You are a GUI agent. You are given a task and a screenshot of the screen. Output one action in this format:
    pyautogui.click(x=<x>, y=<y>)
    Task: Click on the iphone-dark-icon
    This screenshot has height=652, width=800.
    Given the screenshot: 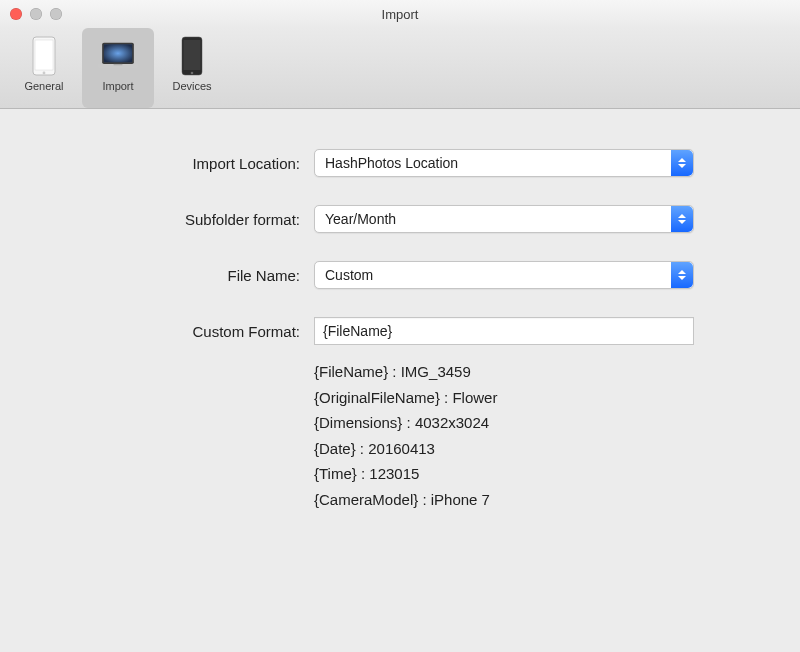 What is the action you would take?
    pyautogui.click(x=192, y=56)
    